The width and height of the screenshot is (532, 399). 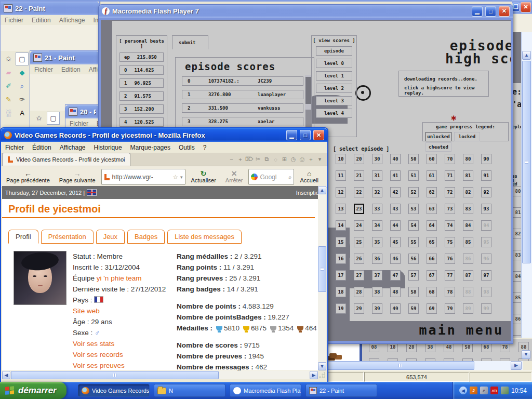 What do you see at coordinates (468, 309) in the screenshot?
I see `episode-cell-89: 89` at bounding box center [468, 309].